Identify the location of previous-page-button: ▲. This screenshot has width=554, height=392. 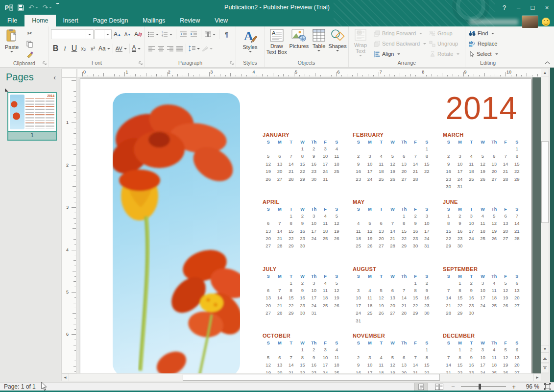
(545, 358).